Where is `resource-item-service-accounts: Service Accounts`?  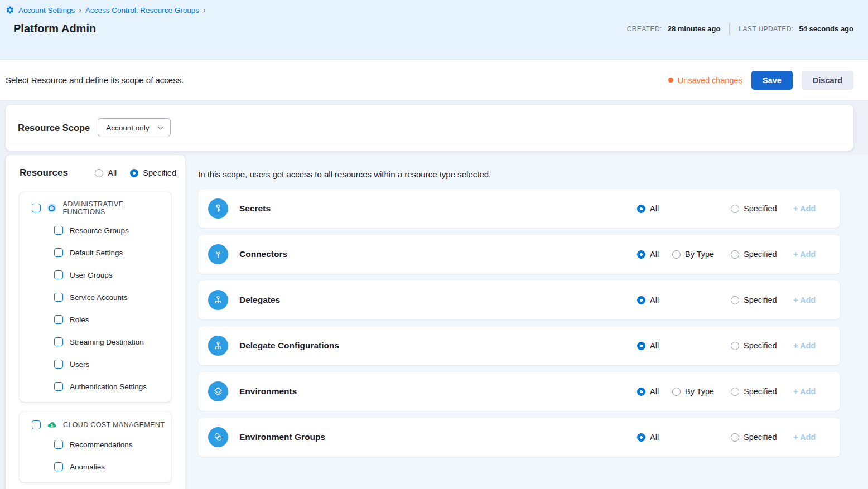
resource-item-service-accounts: Service Accounts is located at coordinates (110, 297).